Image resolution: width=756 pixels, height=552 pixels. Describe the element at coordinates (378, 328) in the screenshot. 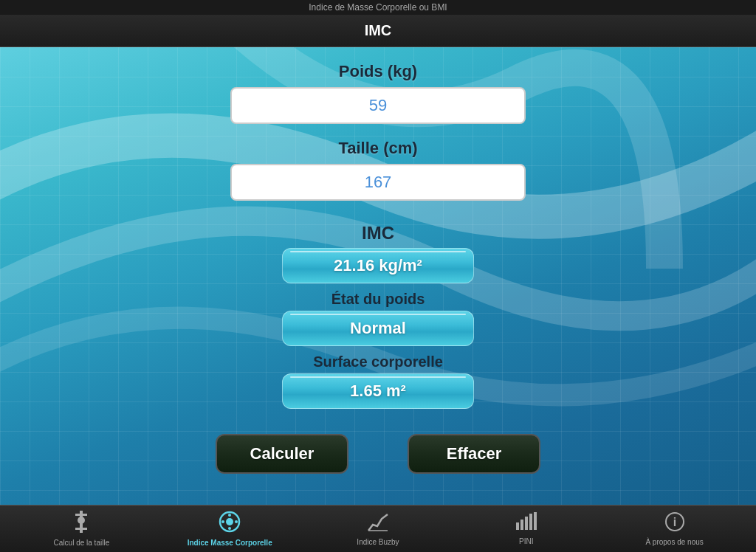

I see `etat-value-box: Normal` at that location.